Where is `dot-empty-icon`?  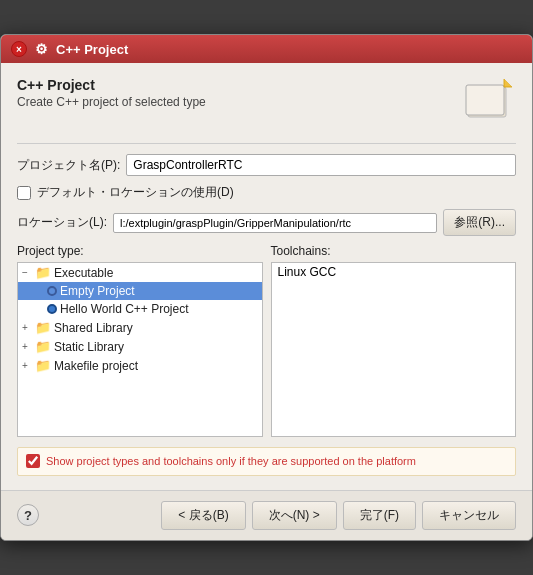
dot-empty-icon is located at coordinates (52, 291).